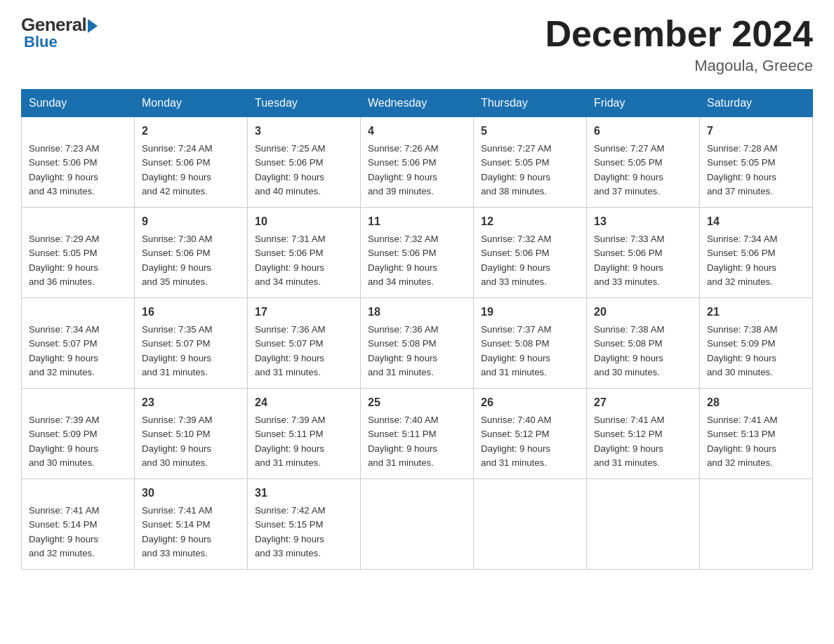 Image resolution: width=834 pixels, height=644 pixels. Describe the element at coordinates (177, 260) in the screenshot. I see `day-info: Sunrise: 7:30 AMSunset: 5:06 PMDaylight:…` at that location.